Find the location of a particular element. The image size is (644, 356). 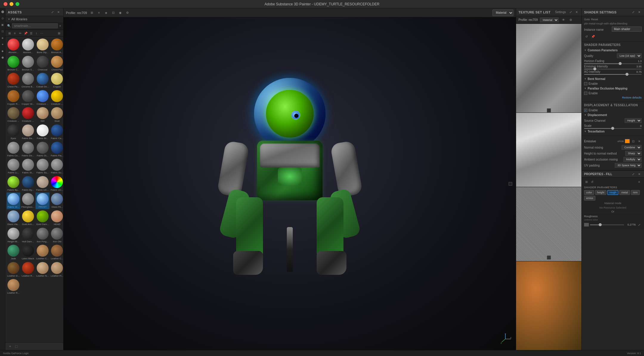

asset-item-6: Charcoal is located at coordinates (42, 64).